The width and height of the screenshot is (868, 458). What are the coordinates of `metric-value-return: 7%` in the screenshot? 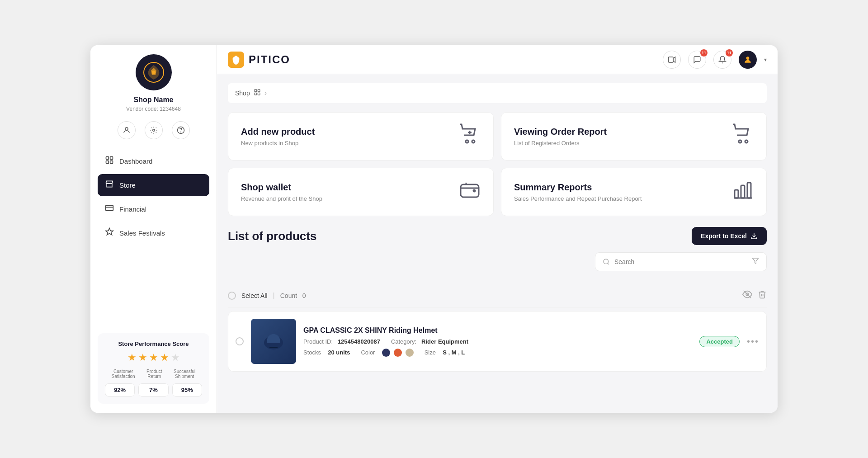 It's located at (153, 390).